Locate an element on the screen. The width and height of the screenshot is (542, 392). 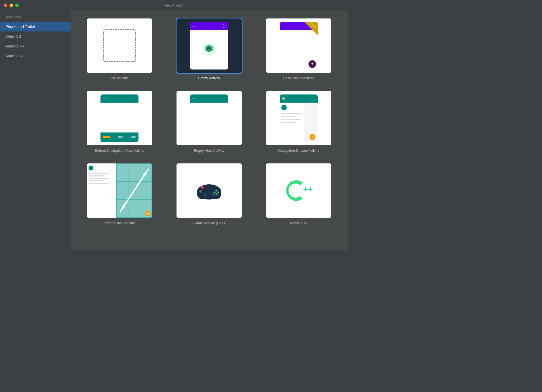
game-controller-icon is located at coordinates (209, 191).